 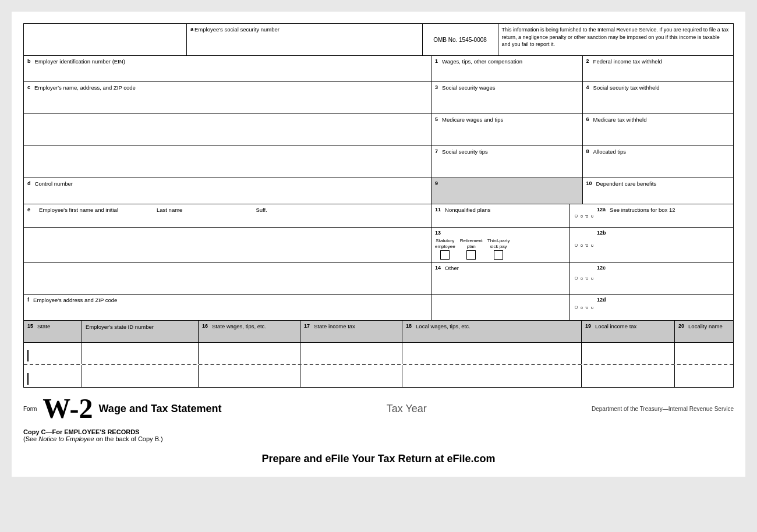 What do you see at coordinates (129, 439) in the screenshot?
I see `copy-c-end: on the back of Copy B.)` at bounding box center [129, 439].